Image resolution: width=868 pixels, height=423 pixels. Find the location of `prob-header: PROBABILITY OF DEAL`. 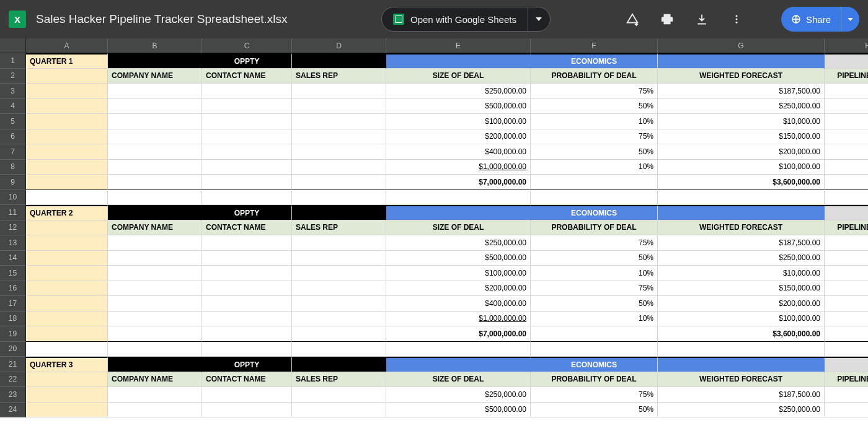

prob-header: PROBABILITY OF DEAL is located at coordinates (594, 228).